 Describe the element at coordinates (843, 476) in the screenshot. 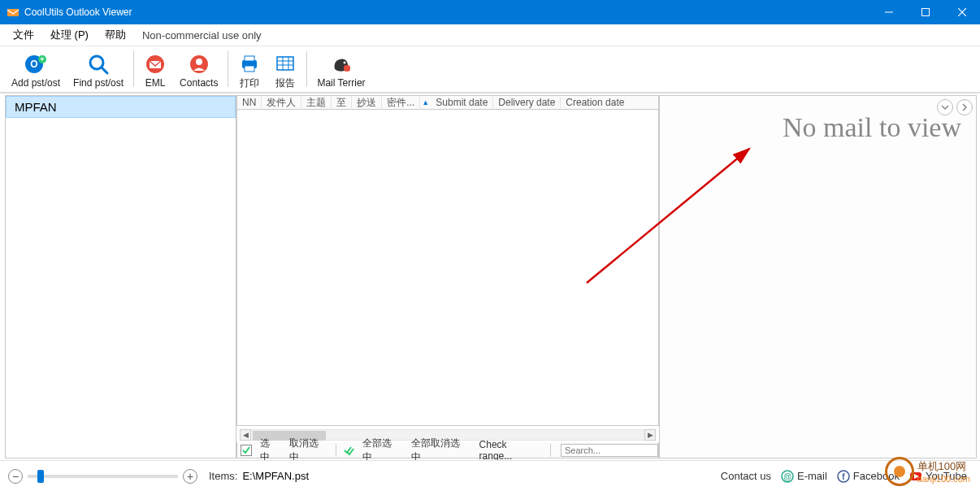

I see `svg-text: f` at that location.